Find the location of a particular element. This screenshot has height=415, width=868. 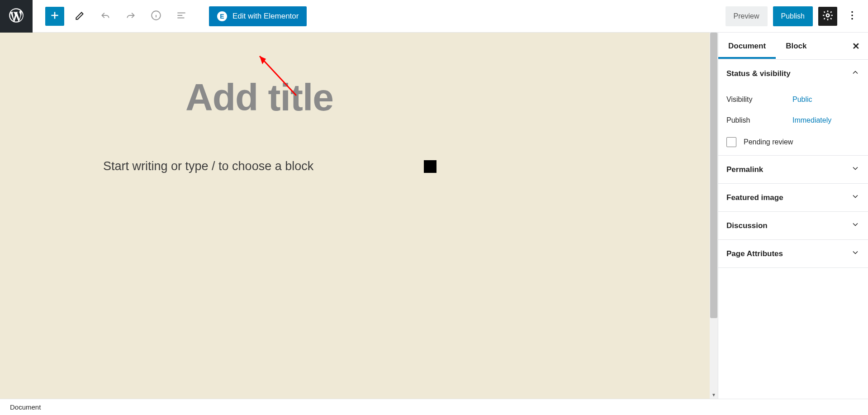

tab-document: Document is located at coordinates (747, 46).